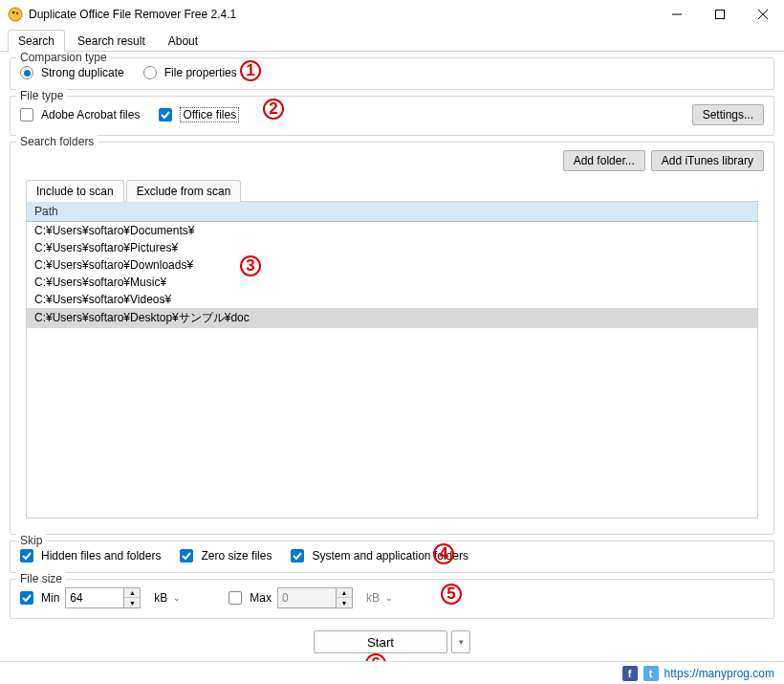 This screenshot has width=784, height=684. I want to click on twitter-icon: t, so click(651, 673).